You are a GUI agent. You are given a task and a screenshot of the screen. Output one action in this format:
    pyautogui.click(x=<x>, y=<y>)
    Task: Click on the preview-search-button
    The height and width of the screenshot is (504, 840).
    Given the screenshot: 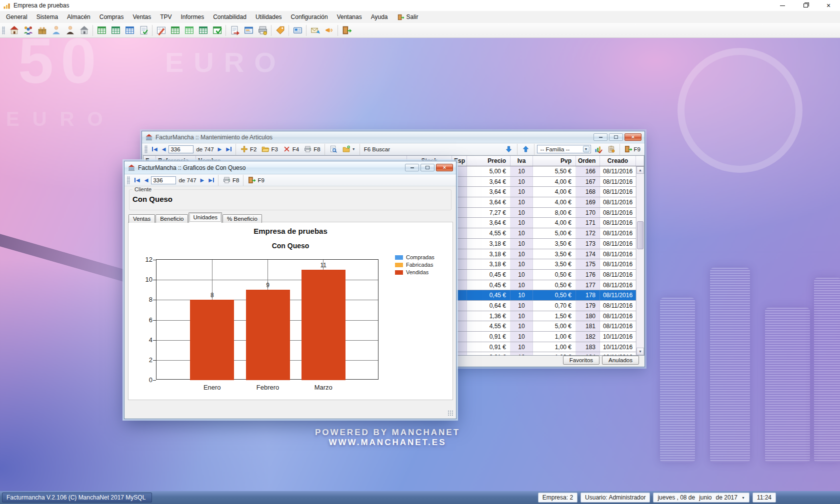 What is the action you would take?
    pyautogui.click(x=333, y=149)
    